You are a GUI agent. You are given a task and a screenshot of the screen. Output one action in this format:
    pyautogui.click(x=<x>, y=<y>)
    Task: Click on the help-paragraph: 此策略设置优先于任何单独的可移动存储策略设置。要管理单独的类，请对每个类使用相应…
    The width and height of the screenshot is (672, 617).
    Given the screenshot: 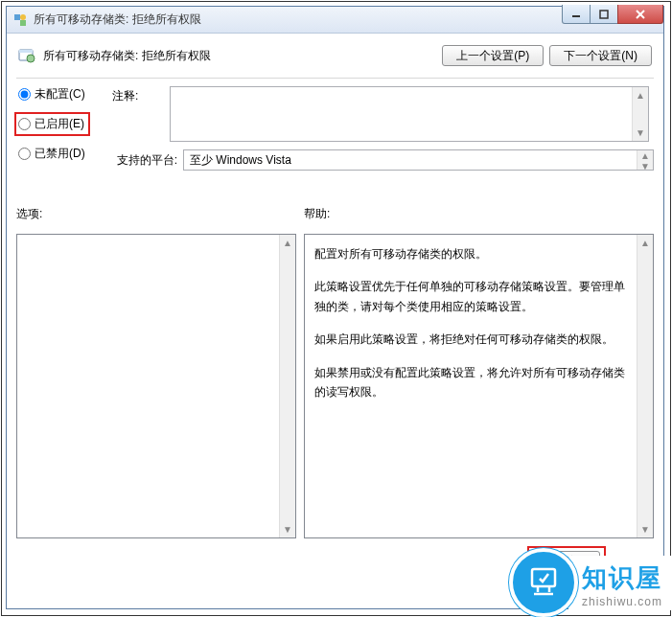 What is the action you would take?
    pyautogui.click(x=472, y=297)
    